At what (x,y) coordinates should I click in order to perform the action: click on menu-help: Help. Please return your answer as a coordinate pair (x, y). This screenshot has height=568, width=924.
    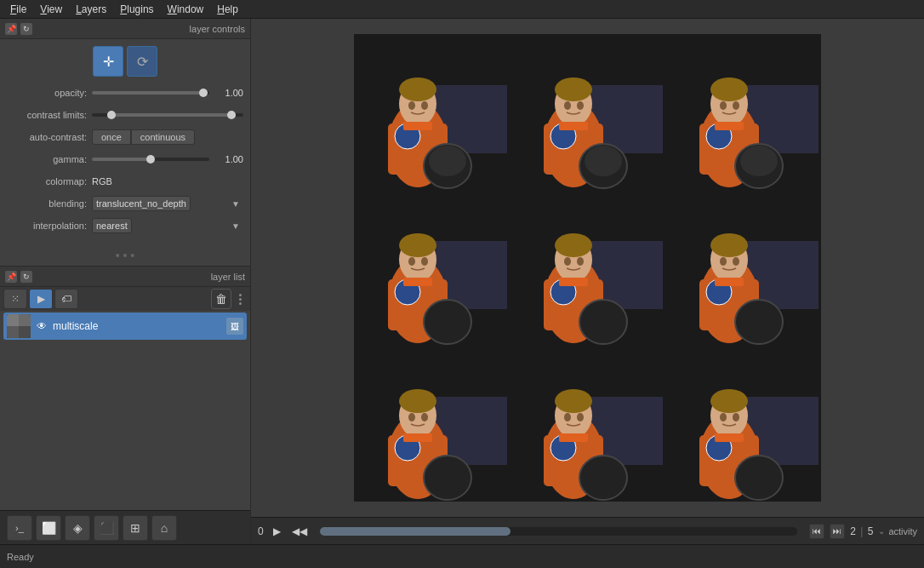
    Looking at the image, I should click on (228, 9).